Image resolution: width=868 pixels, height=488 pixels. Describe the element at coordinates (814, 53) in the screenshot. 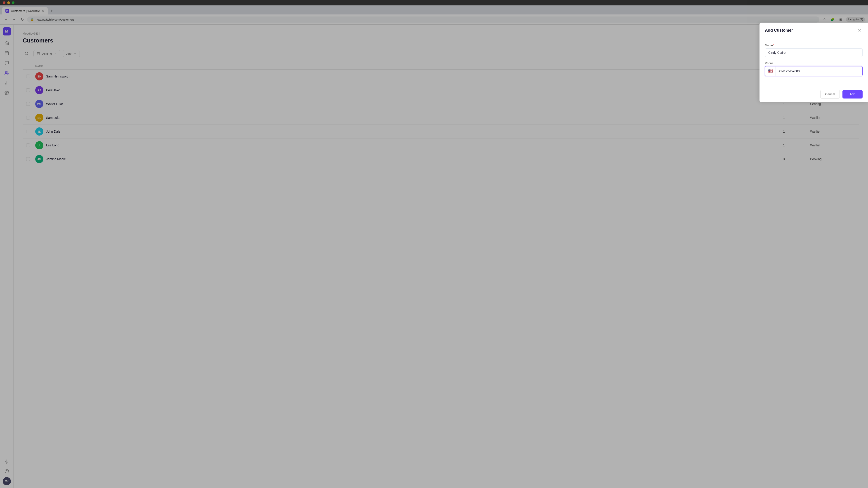

I see `name-input` at that location.